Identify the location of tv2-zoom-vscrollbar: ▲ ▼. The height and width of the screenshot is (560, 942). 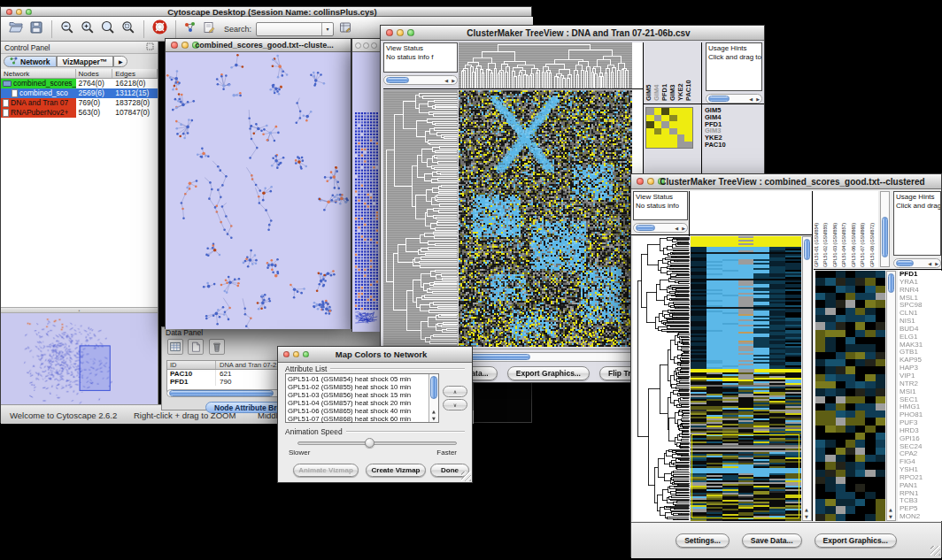
(891, 396).